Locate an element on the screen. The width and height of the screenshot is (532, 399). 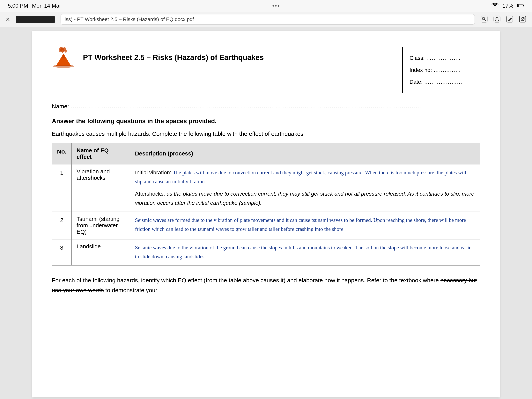
row2-name: Tsunami (starting from underwater EQ) is located at coordinates (101, 225).